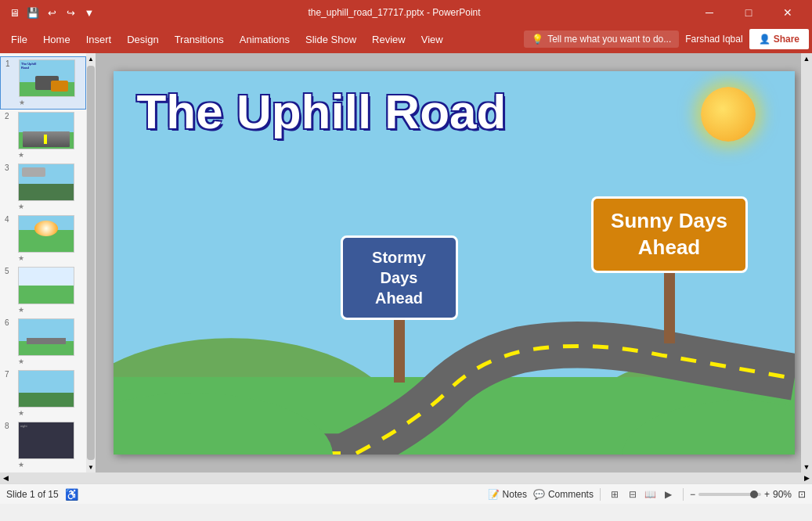 The height and width of the screenshot is (521, 812). Describe the element at coordinates (807, 59) in the screenshot. I see `canvas-scroll-up: ▲` at that location.